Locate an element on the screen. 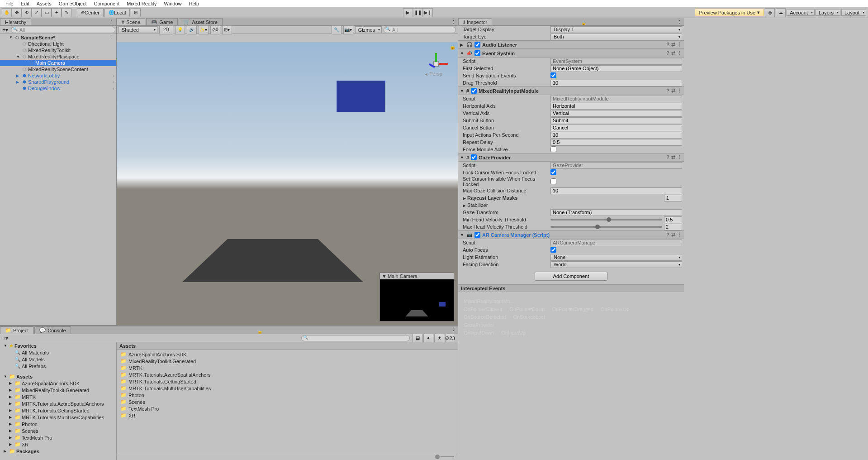 Image resolution: width=868 pixels, height=460 pixels. submit-button-field is located at coordinates (616, 120).